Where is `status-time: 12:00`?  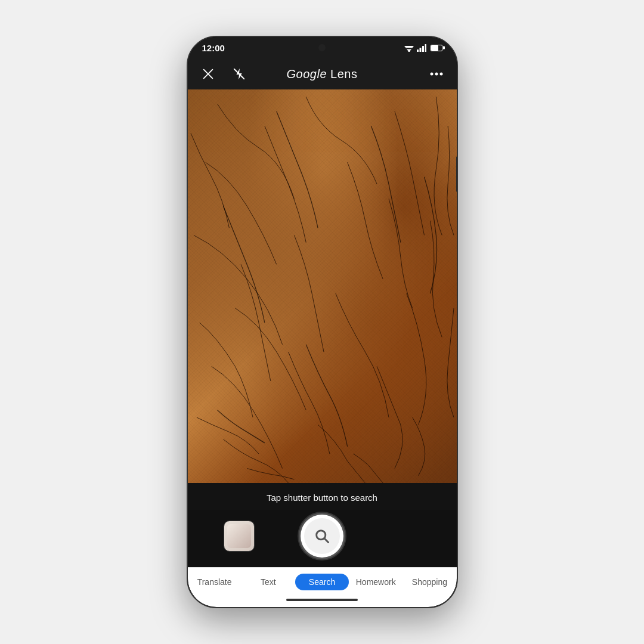 status-time: 12:00 is located at coordinates (213, 48).